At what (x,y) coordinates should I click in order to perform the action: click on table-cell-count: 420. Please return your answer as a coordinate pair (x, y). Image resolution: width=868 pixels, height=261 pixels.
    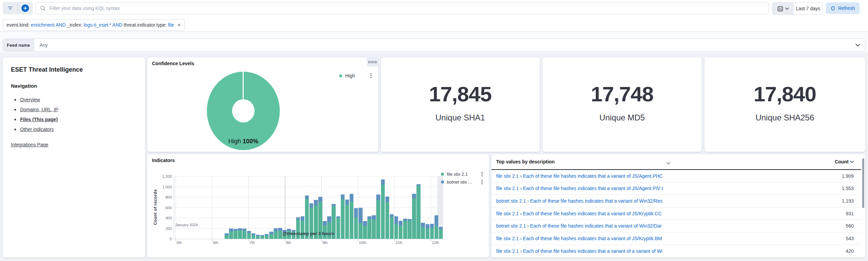
    Looking at the image, I should click on (850, 251).